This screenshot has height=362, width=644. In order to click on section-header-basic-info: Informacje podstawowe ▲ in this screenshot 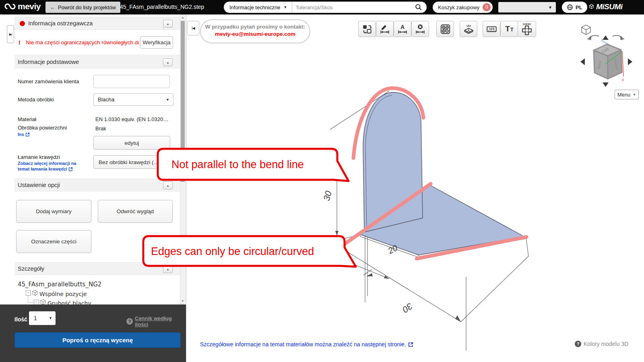, I will do `click(97, 62)`.